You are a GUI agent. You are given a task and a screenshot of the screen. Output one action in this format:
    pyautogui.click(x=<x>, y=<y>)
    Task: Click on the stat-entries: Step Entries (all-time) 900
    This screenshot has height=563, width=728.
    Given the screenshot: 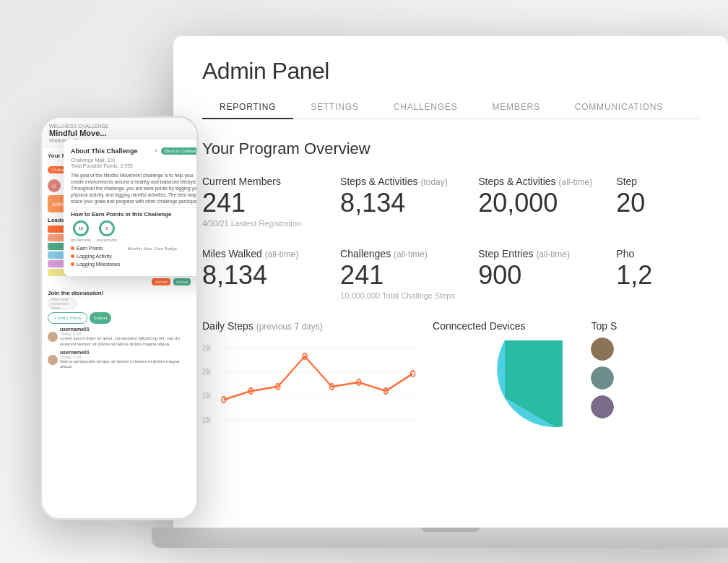 What is the action you would take?
    pyautogui.click(x=547, y=274)
    